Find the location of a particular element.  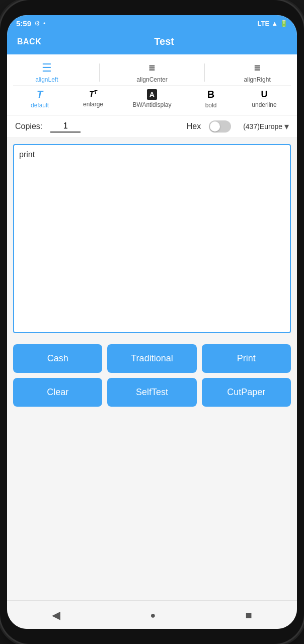

cash-button: Cash is located at coordinates (57, 359).